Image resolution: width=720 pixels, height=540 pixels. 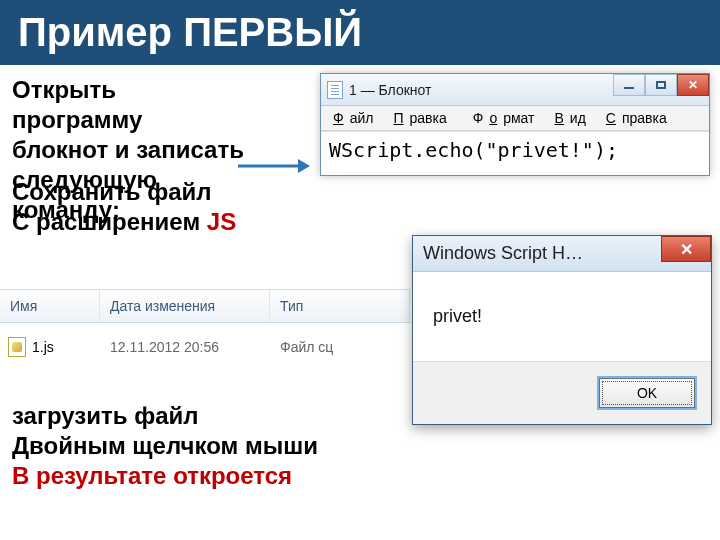 I want to click on wsh-titlebar: Windows Script H… ✕, so click(x=562, y=254).